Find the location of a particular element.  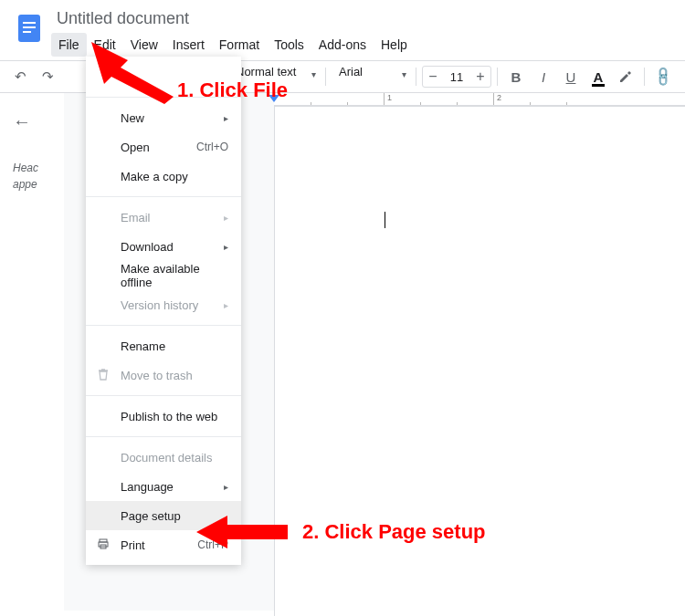

font-size-decrease: − is located at coordinates (433, 77).